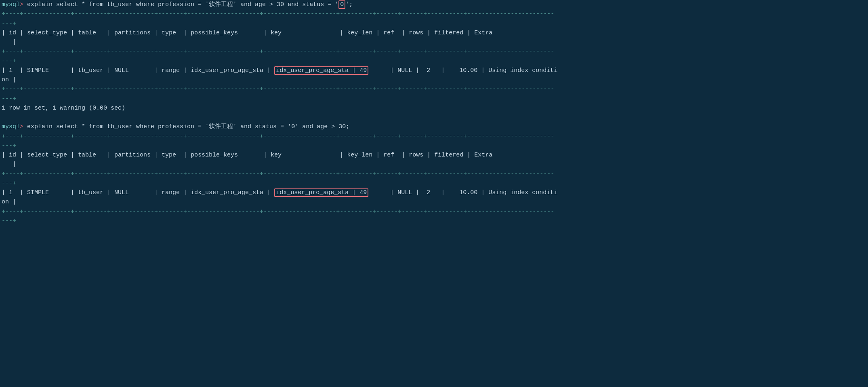 The image size is (868, 387). What do you see at coordinates (434, 61) in the screenshot?
I see `sep-2b: ---+` at bounding box center [434, 61].